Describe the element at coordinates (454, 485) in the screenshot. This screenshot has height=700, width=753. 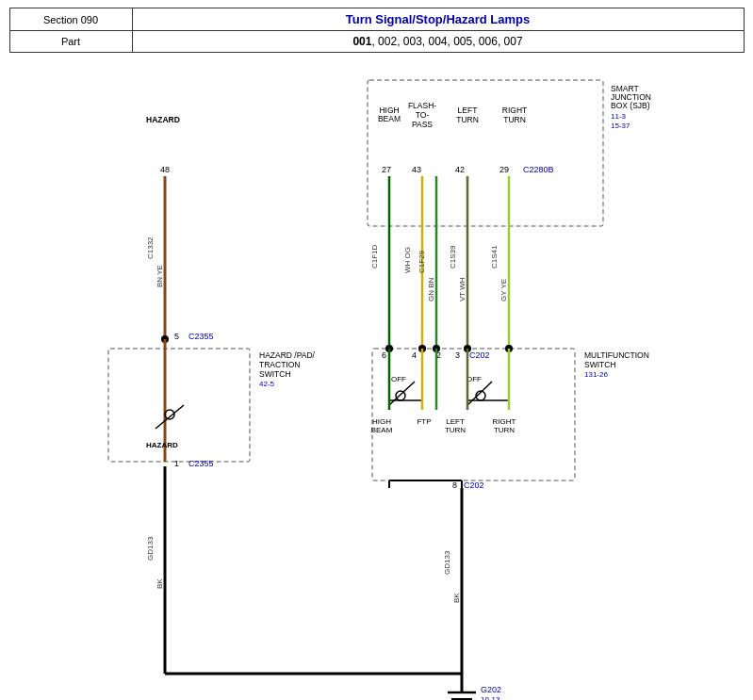
I see `svg-text: 8` at that location.